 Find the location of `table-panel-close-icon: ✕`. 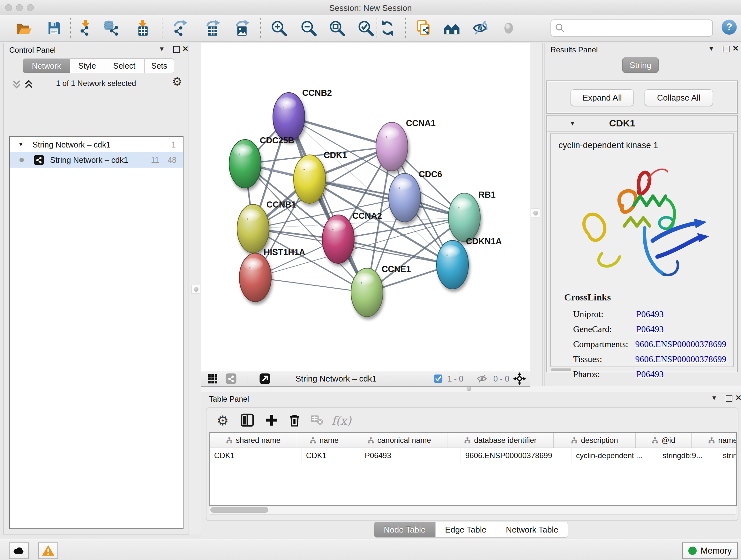

table-panel-close-icon: ✕ is located at coordinates (738, 398).